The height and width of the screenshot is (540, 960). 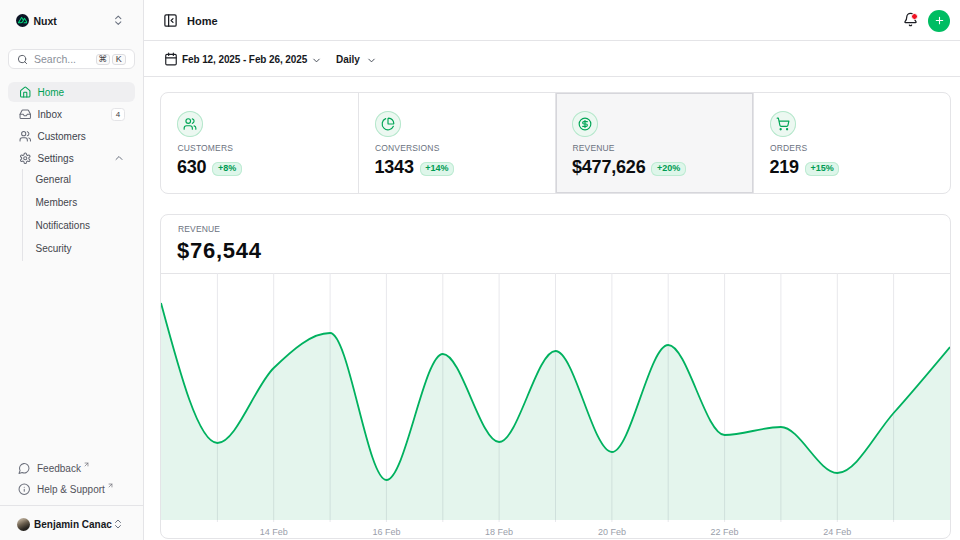 What do you see at coordinates (499, 532) in the screenshot?
I see `svg-text: 18 Feb` at bounding box center [499, 532].